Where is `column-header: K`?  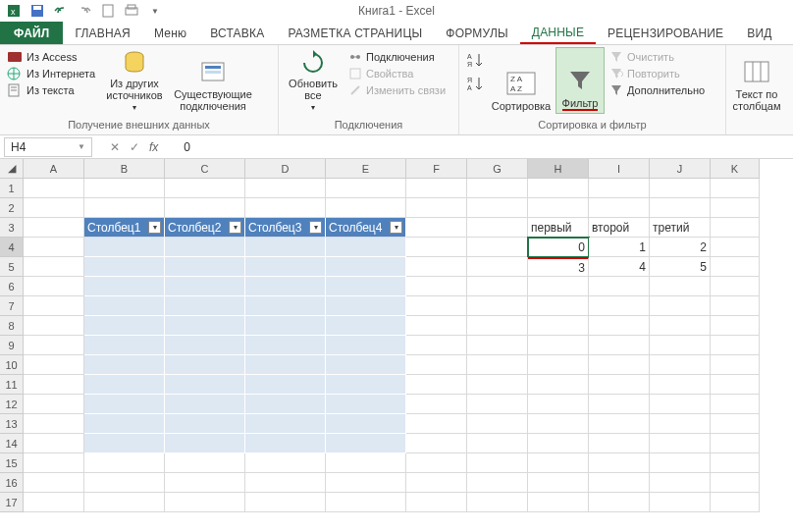
column-header: K is located at coordinates (735, 169).